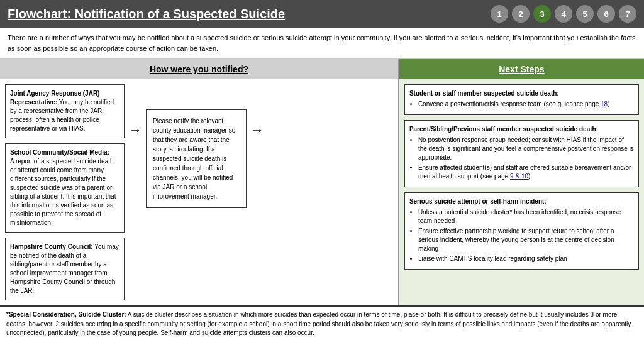 Image resolution: width=644 pixels, height=362 pixels. I want to click on next-step-serious: Serious suicide attempt or self-harm inc…, so click(522, 231).